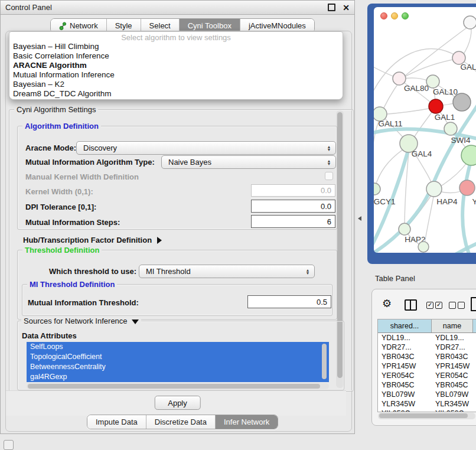  Describe the element at coordinates (8, 445) in the screenshot. I see `restore-panel-icon` at that location.